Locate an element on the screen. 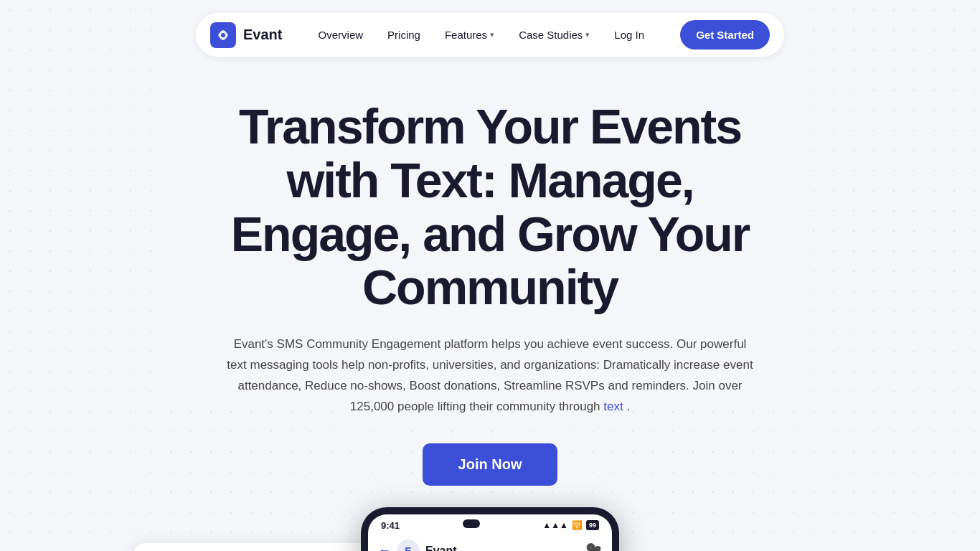 Image resolution: width=980 pixels, height=551 pixels. phone-wifi-icon: 🛜 is located at coordinates (577, 525).